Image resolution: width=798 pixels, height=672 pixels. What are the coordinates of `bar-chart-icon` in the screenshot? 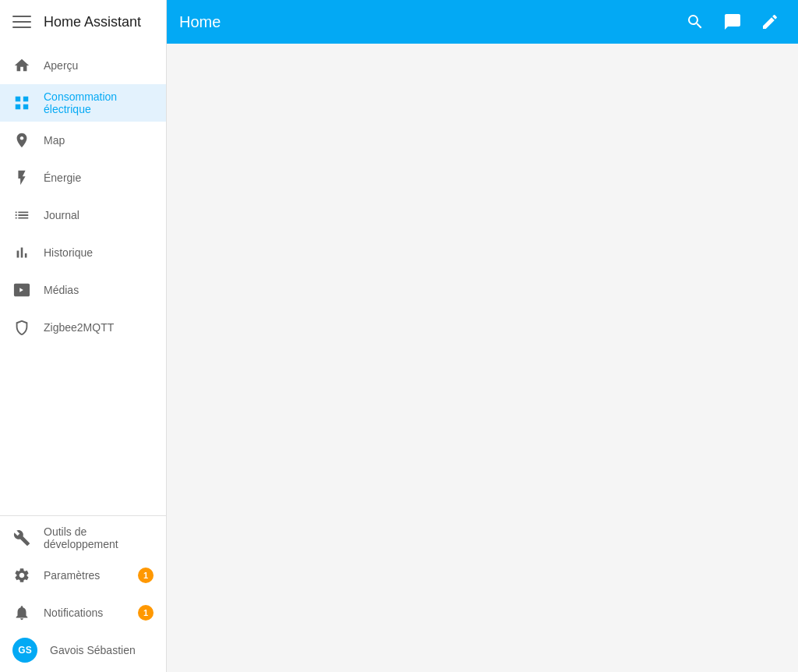 It's located at (22, 253).